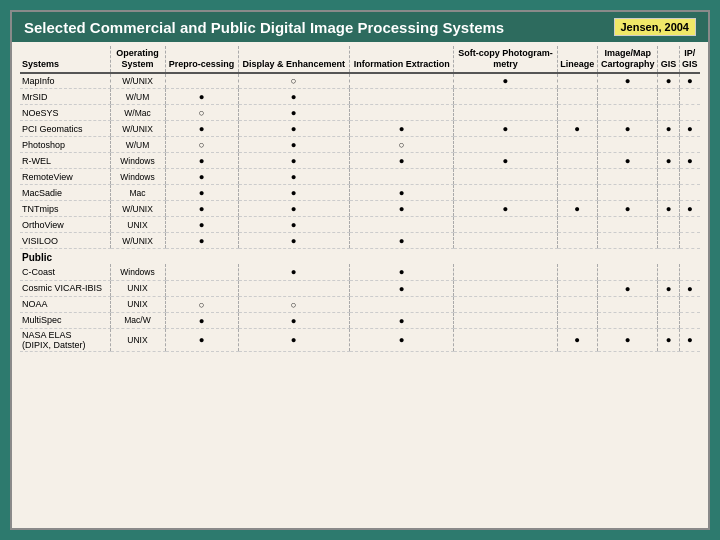 This screenshot has width=720, height=540. What do you see at coordinates (360, 97) in the screenshot?
I see `table-row: MrSIDW/UM●●` at bounding box center [360, 97].